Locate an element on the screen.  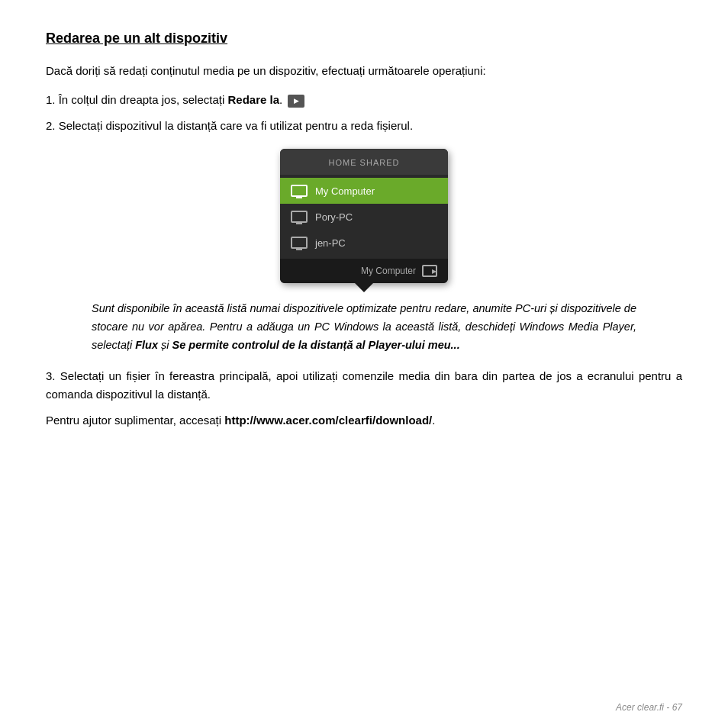
paragraph-intro: Dacă doriți să redați conținutul media p… is located at coordinates (364, 71).